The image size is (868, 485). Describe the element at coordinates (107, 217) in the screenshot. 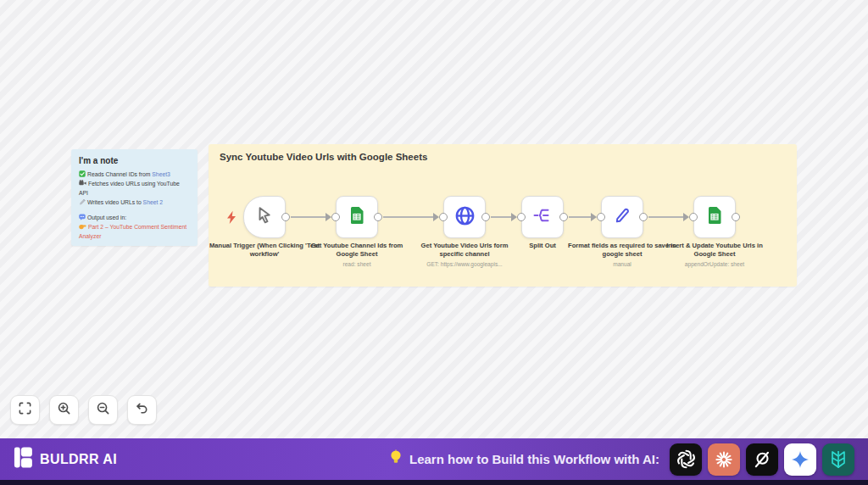

I see `note-text: Output used in:` at that location.